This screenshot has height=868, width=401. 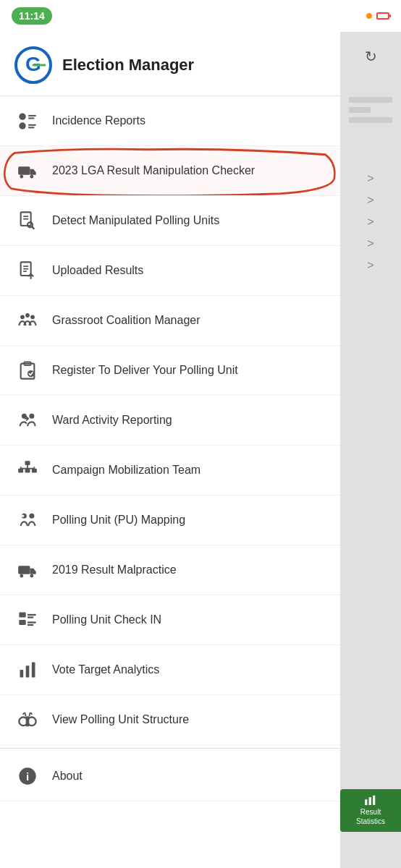 I want to click on sidebar-item-label: About, so click(x=67, y=777).